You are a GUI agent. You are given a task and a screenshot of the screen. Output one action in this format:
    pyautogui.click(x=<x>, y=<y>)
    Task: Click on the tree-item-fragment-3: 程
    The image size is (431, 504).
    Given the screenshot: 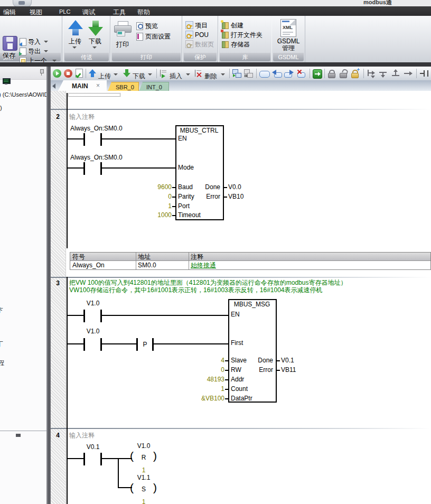 What is the action you would take?
    pyautogui.click(x=2, y=363)
    